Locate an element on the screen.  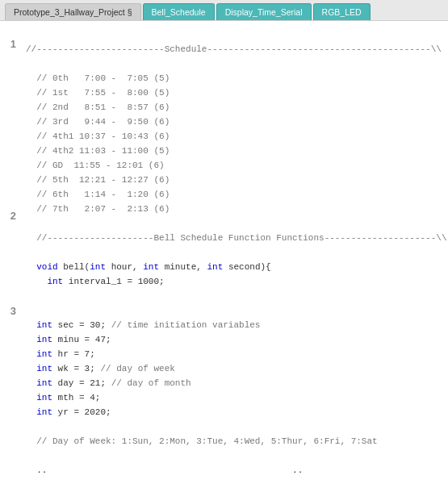
section-num-3: 3 is located at coordinates (13, 311).